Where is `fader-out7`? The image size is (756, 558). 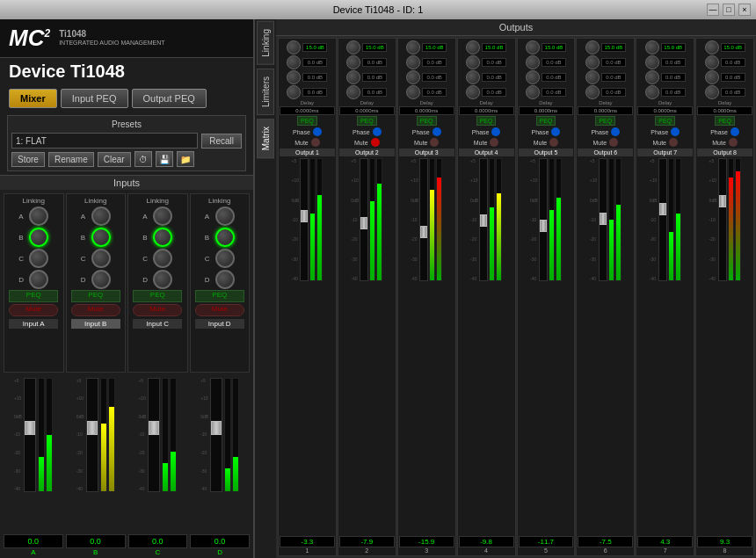
fader-out7 is located at coordinates (663, 220).